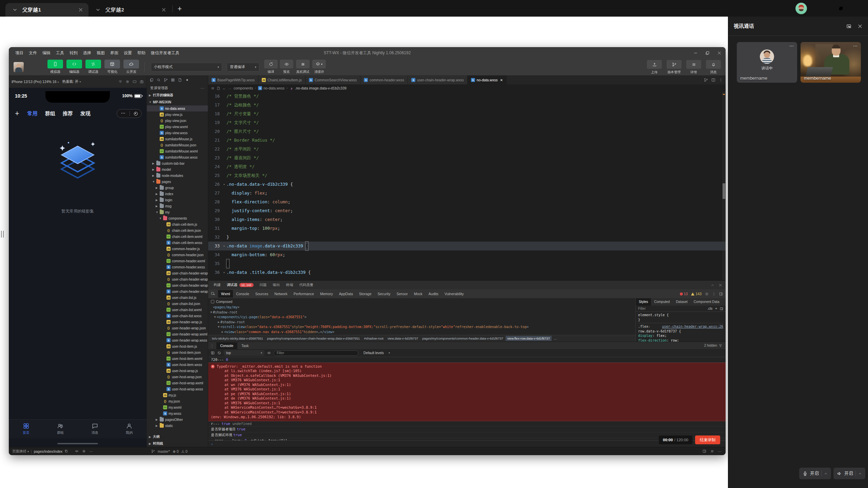  I want to click on funnel-icon, so click(721, 346).